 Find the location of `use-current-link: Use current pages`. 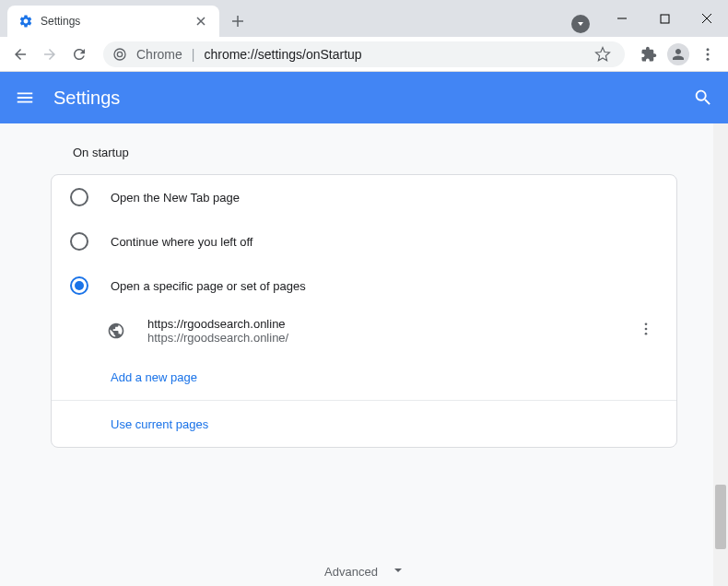

use-current-link: Use current pages is located at coordinates (159, 424).